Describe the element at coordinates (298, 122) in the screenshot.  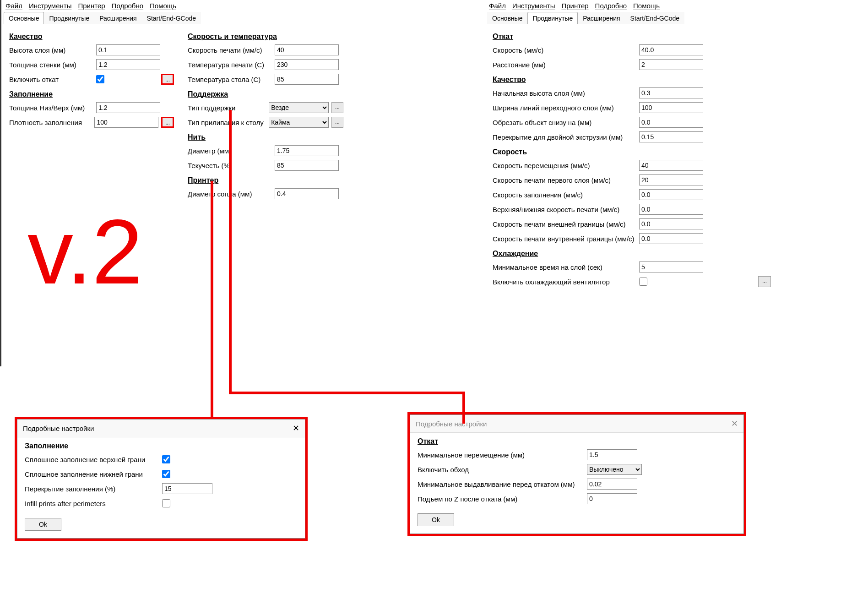
I see `adhesion-type-select: Кайма` at that location.